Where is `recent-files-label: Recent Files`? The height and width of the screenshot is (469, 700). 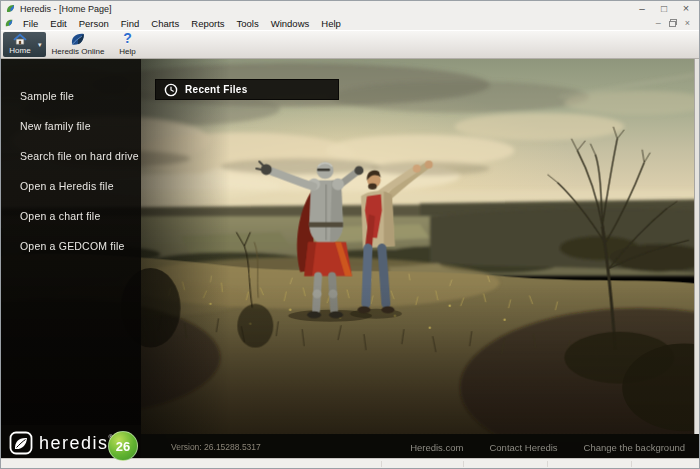
recent-files-label: Recent Files is located at coordinates (216, 90).